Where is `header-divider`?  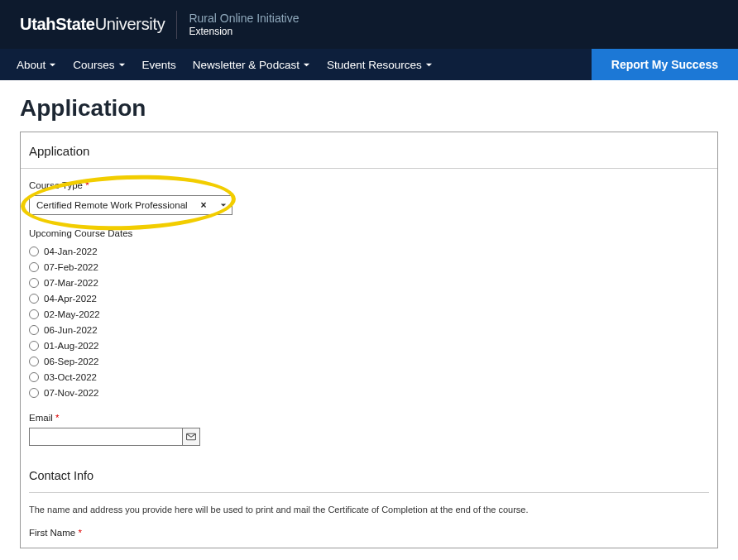
header-divider is located at coordinates (177, 25).